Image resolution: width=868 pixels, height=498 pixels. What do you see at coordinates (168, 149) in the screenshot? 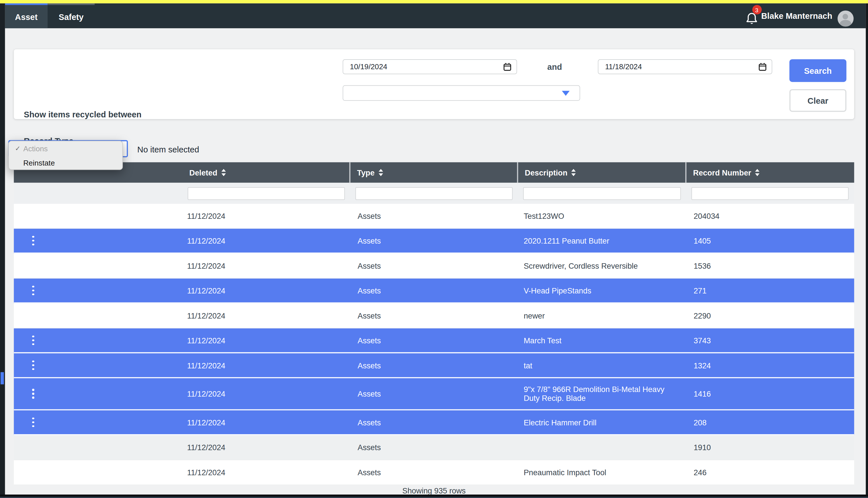
I see `selection-status: No item selected` at bounding box center [168, 149].